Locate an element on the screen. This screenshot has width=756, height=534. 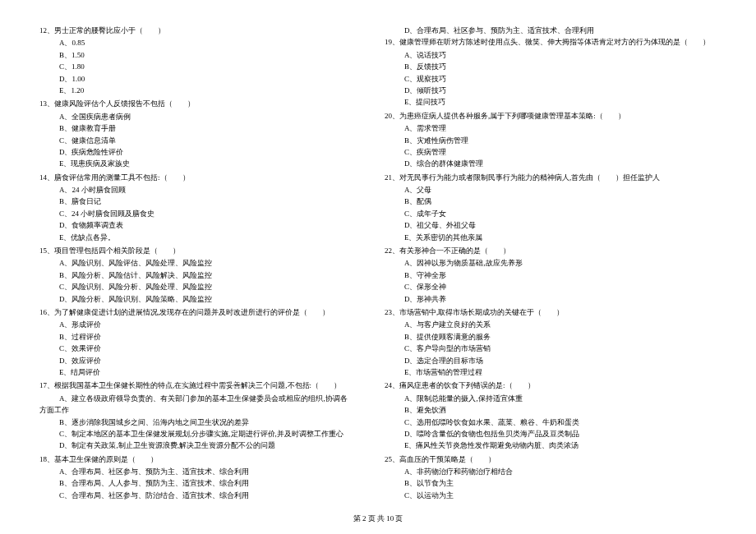
option: B、合理布局、人人参与、预防为主、适宜技术、综合利用 is located at coordinates (205, 483).